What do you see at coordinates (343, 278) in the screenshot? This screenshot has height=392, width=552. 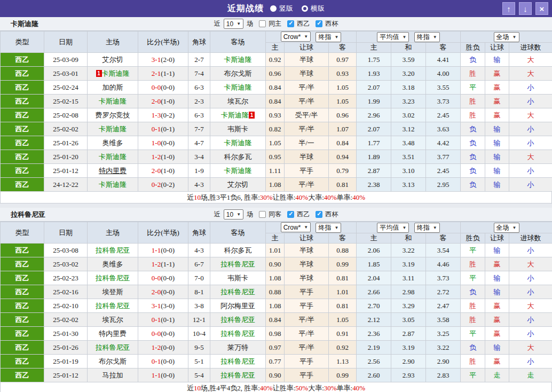 I see `crow-away-odds: 0.81` at bounding box center [343, 278].